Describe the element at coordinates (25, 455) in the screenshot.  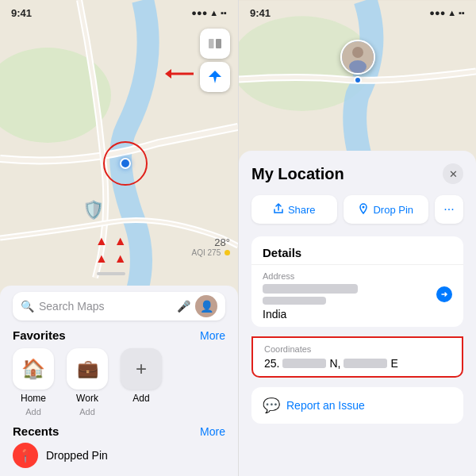
I see `pin-icon: 📍` at that location.